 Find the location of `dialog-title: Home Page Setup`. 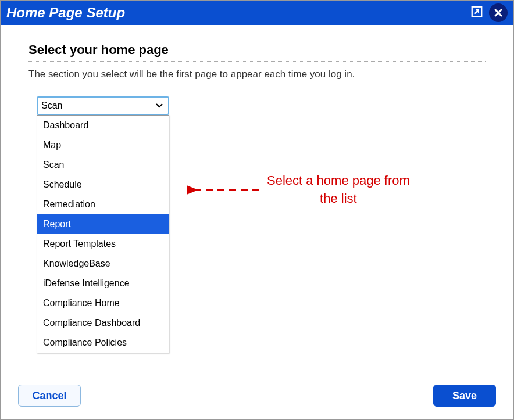

dialog-title: Home Page Setup is located at coordinates (238, 13).